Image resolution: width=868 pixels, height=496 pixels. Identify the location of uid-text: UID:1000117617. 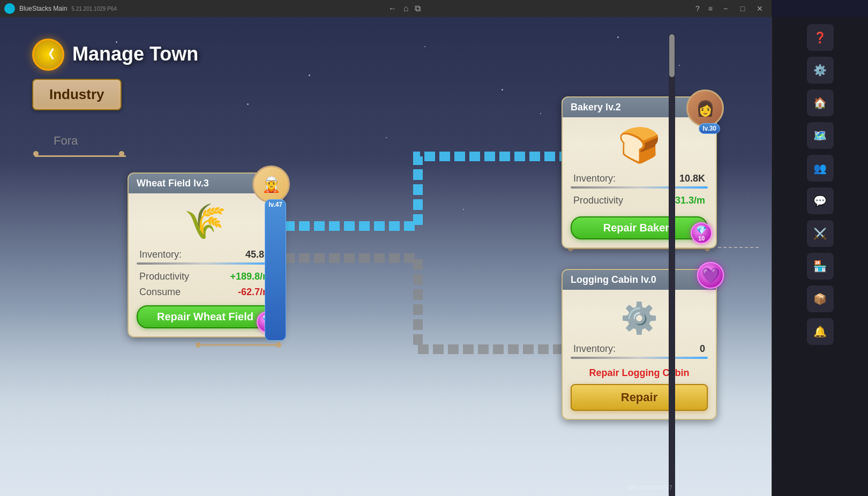
(650, 487).